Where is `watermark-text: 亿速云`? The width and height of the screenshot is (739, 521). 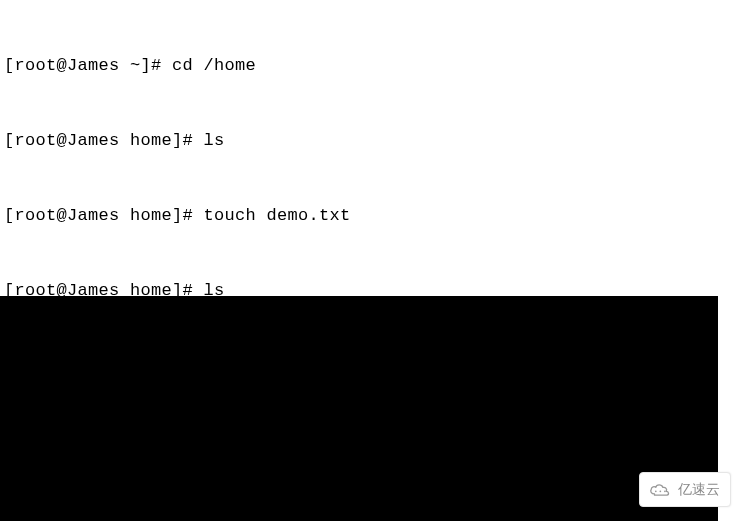
watermark-text: 亿速云 is located at coordinates (699, 490).